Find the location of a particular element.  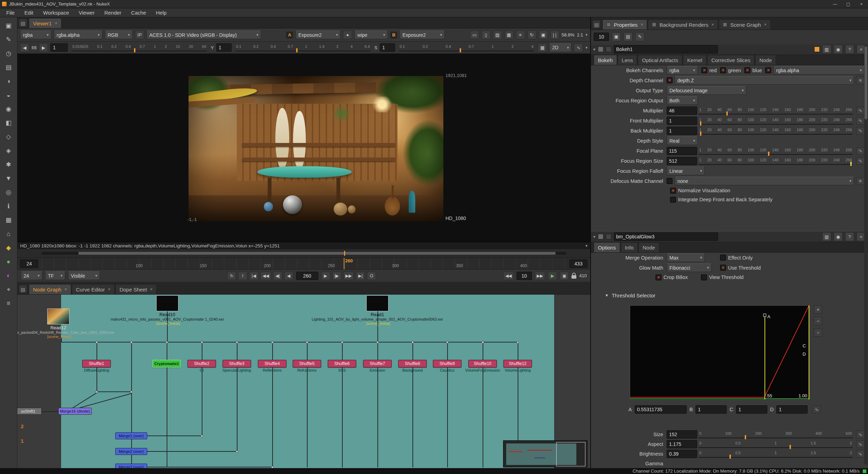

alpha-channel-dropdown: rgba.alpha▾ is located at coordinates (819, 70).